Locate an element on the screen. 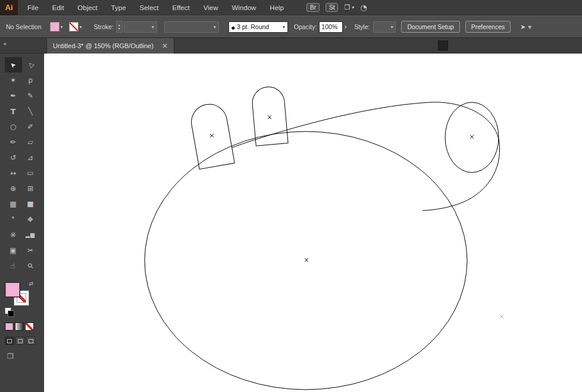 Image resolution: width=582 pixels, height=392 pixels. more-tools-icon: ➤ is located at coordinates (522, 27).